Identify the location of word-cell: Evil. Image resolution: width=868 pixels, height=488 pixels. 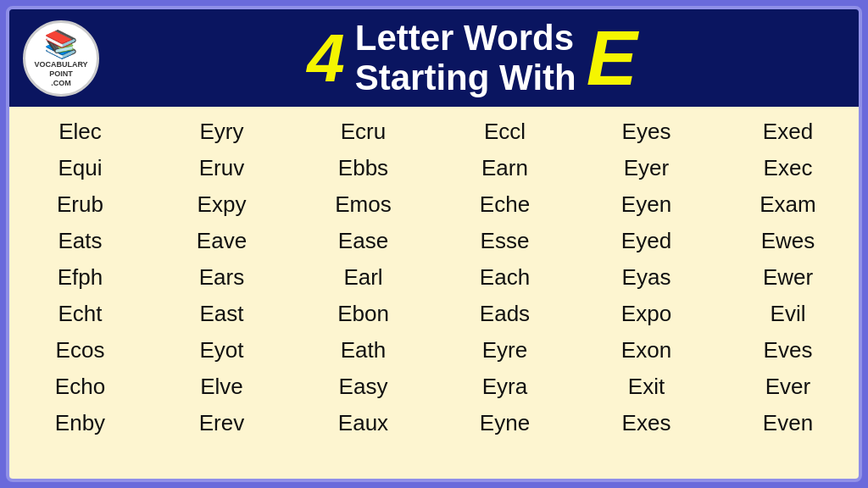
(788, 313).